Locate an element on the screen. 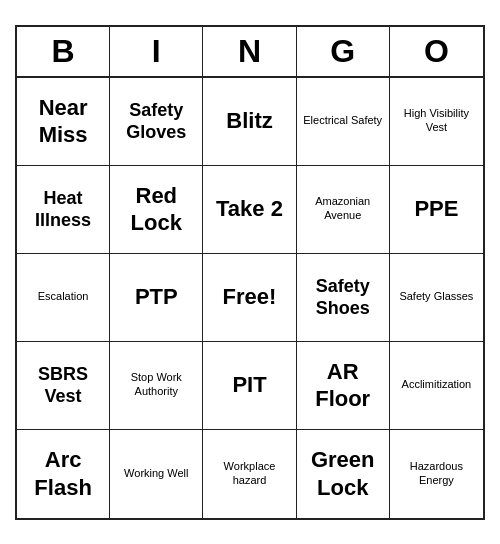 This screenshot has height=544, width=500. header-letter: G is located at coordinates (344, 52).